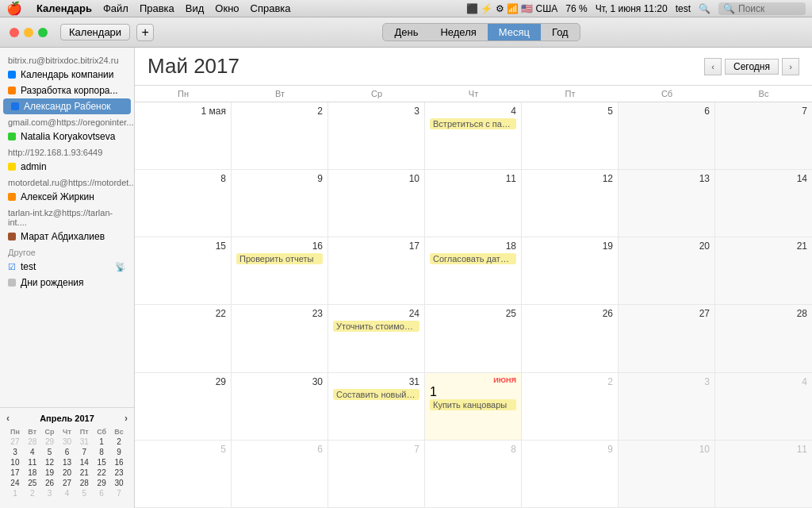  Describe the element at coordinates (84, 462) in the screenshot. I see `mini-cal-day: 14` at that location.